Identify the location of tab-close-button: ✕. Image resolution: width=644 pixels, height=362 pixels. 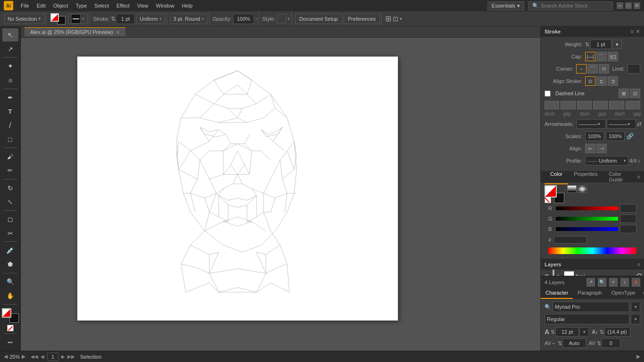
(118, 32).